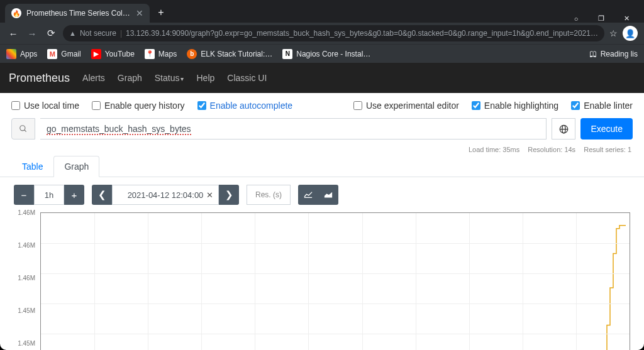 The image size is (644, 350). What do you see at coordinates (165, 195) in the screenshot?
I see `datetime-input: 2021-04-12 12:04:00 ✕` at bounding box center [165, 195].